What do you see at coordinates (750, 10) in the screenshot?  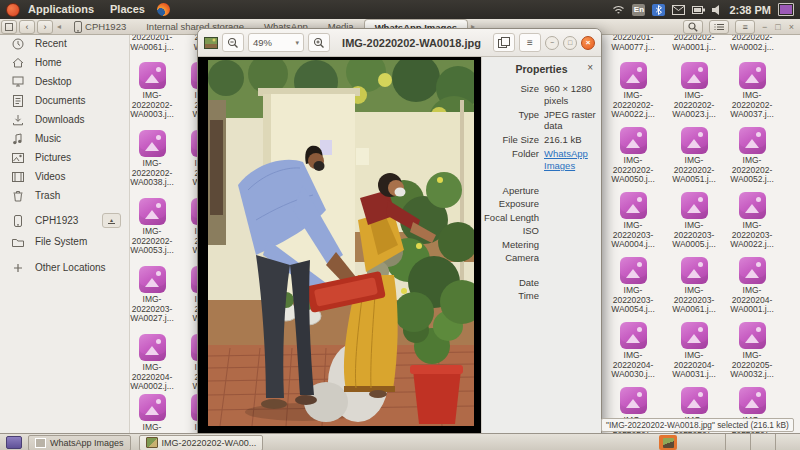 I see `clock: 2:38 PM` at bounding box center [750, 10].